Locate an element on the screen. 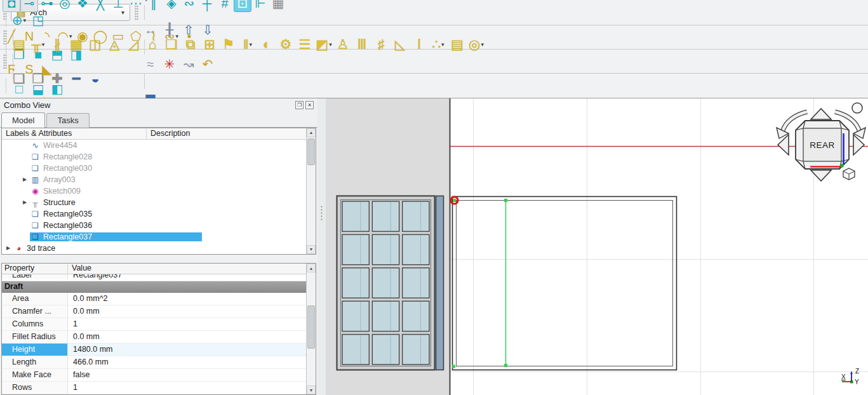  property-value: 466.0 mm is located at coordinates (187, 362).